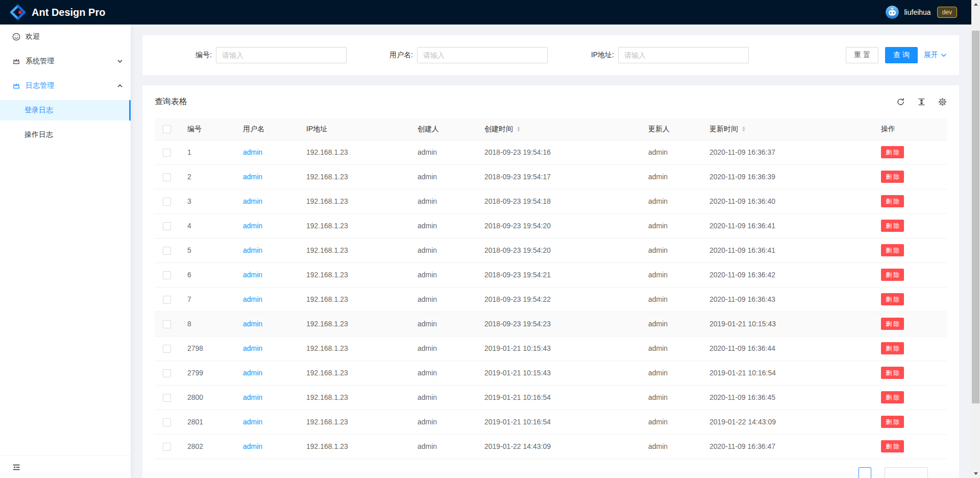 The width and height of the screenshot is (980, 478). What do you see at coordinates (683, 55) in the screenshot?
I see `ip-input` at bounding box center [683, 55].